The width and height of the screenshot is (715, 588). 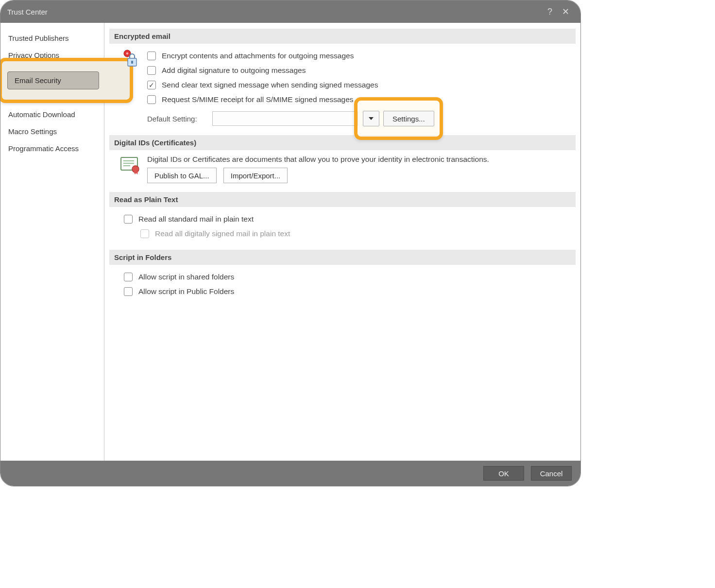 What do you see at coordinates (53, 81) in the screenshot?
I see `sidebar-item-email-security: Email Security` at bounding box center [53, 81].